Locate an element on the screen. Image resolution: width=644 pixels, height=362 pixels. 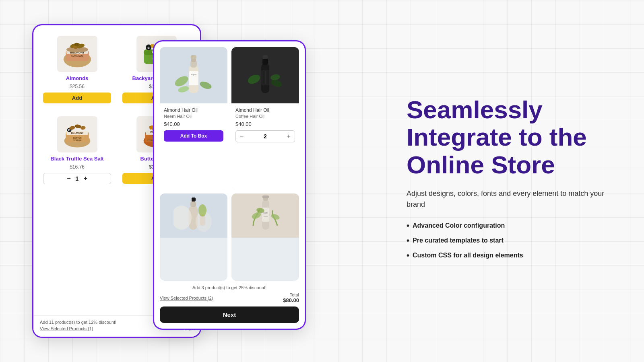
svg-text: arfyde is located at coordinates (194, 74).